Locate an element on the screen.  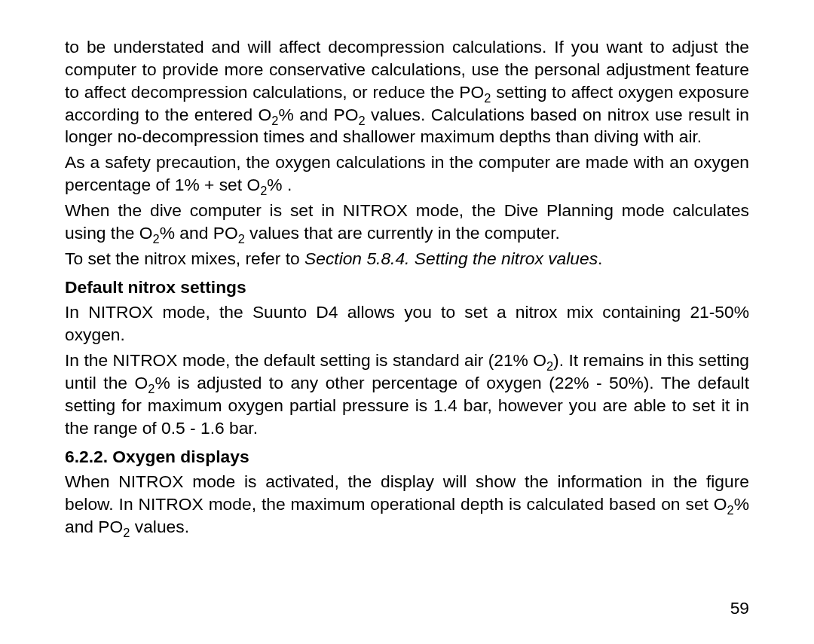
body-paragraph-4: To set the nitrox mixes, refer to Sectio… is located at coordinates (407, 259).